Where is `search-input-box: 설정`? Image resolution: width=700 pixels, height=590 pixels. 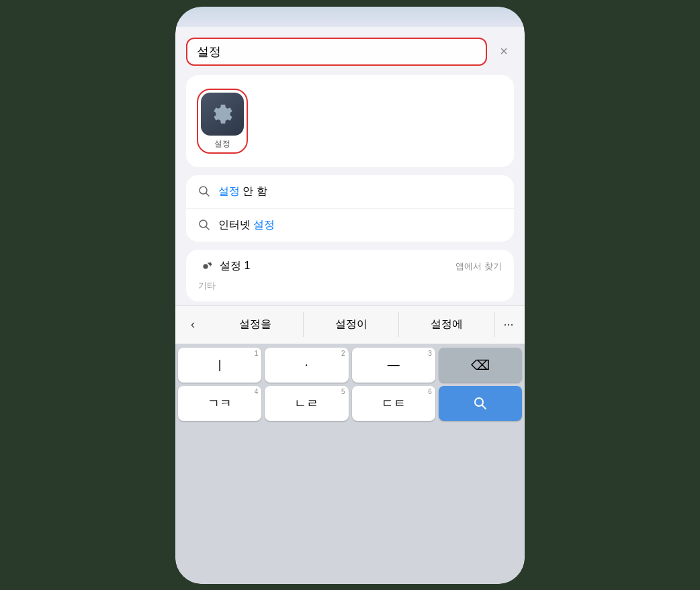
search-input-box: 설정 is located at coordinates (337, 52).